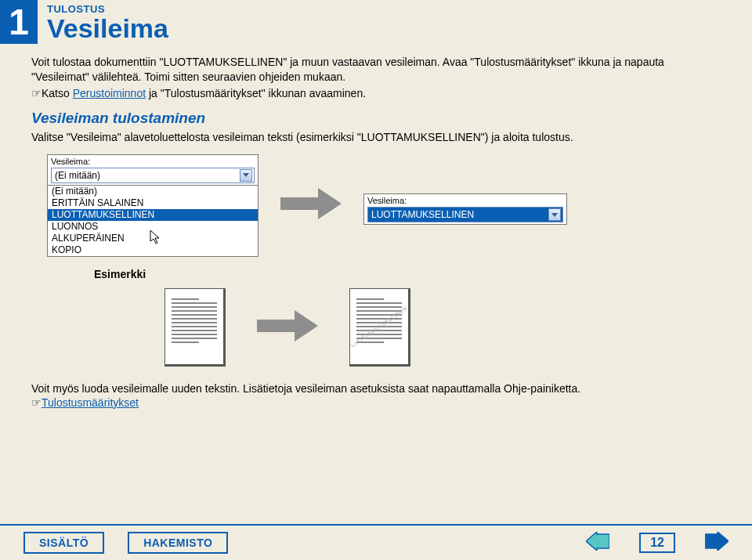  Describe the element at coordinates (153, 215) in the screenshot. I see `dropdown-option-selected: LUOTTAMUKSELLINEN` at that location.